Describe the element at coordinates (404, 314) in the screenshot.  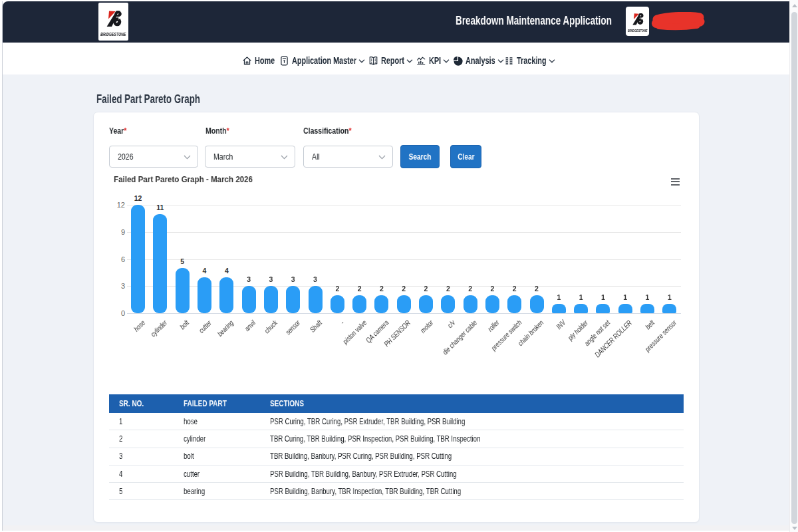
I see `x-axis-line` at that location.